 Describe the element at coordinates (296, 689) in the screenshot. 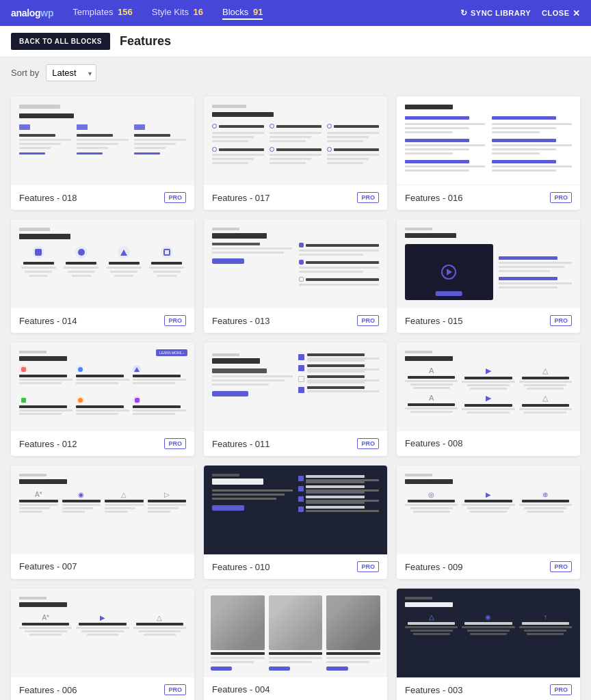

I see `card-footer: Features - 004` at that location.